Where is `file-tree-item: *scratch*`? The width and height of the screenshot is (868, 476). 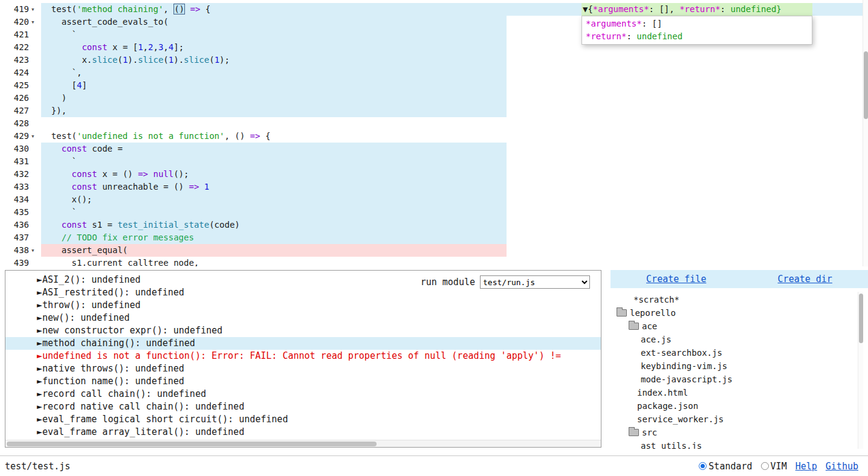 file-tree-item: *scratch* is located at coordinates (739, 300).